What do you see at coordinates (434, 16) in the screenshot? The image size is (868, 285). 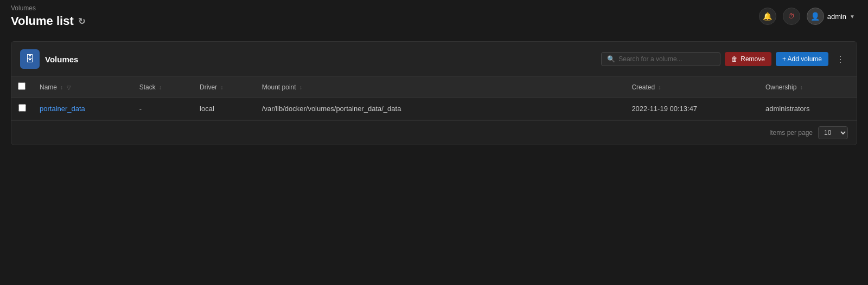 I see `top-bar: Volumes Volume list ↻ 🔔 ⏱ 👤 admin ▼` at bounding box center [434, 16].